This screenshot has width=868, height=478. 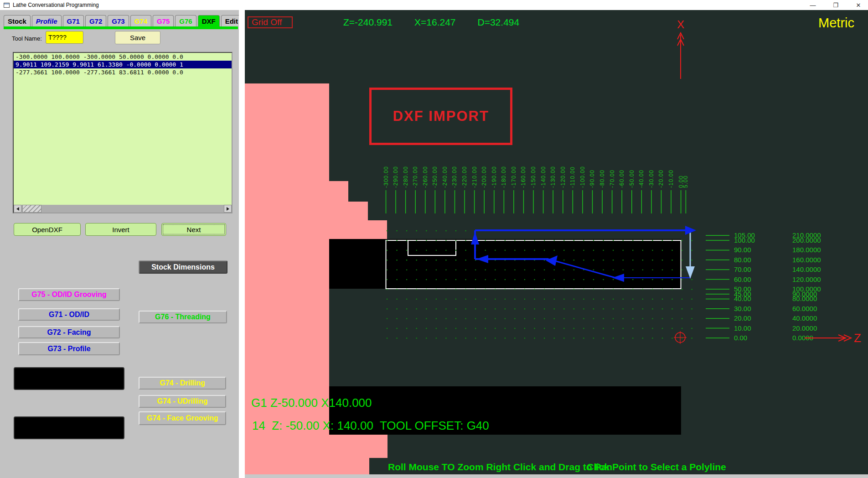 I want to click on invert-button: Invert, so click(x=121, y=229).